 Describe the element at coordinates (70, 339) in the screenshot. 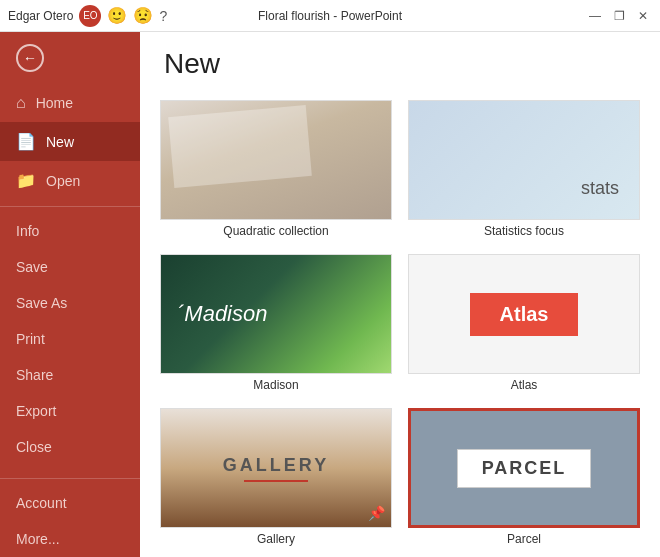

I see `sidebar-item-print: Print` at that location.